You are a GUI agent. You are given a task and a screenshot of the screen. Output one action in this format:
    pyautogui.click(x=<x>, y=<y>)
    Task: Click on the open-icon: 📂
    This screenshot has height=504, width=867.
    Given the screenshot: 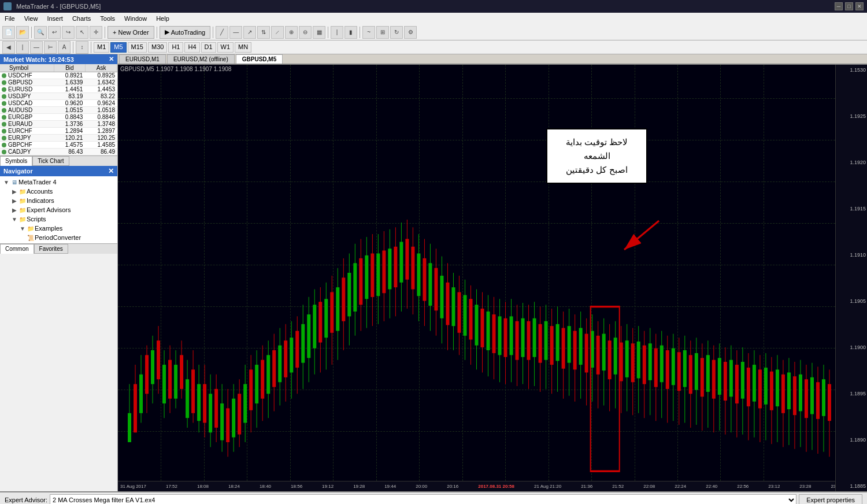 What is the action you would take?
    pyautogui.click(x=23, y=32)
    